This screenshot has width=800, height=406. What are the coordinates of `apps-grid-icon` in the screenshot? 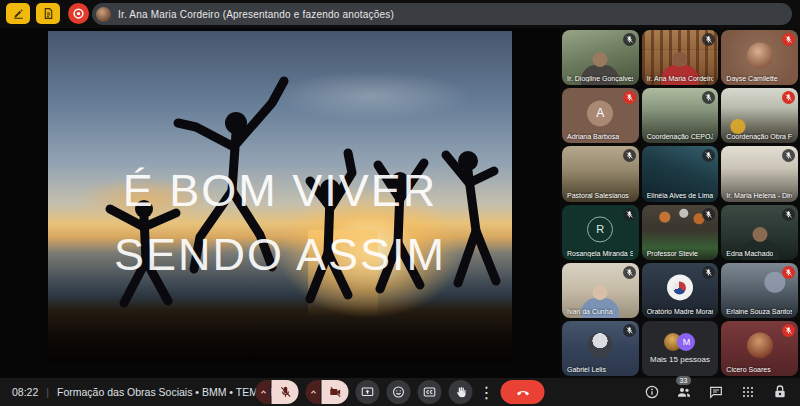 It's located at (748, 392).